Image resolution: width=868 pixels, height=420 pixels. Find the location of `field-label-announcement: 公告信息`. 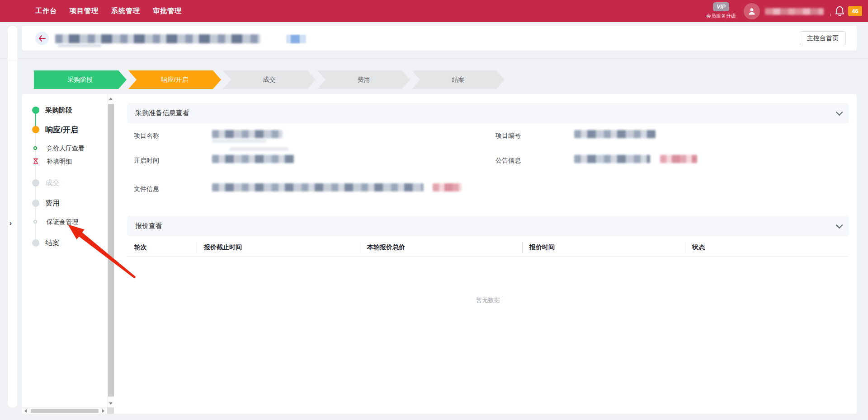

field-label-announcement: 公告信息 is located at coordinates (508, 161).